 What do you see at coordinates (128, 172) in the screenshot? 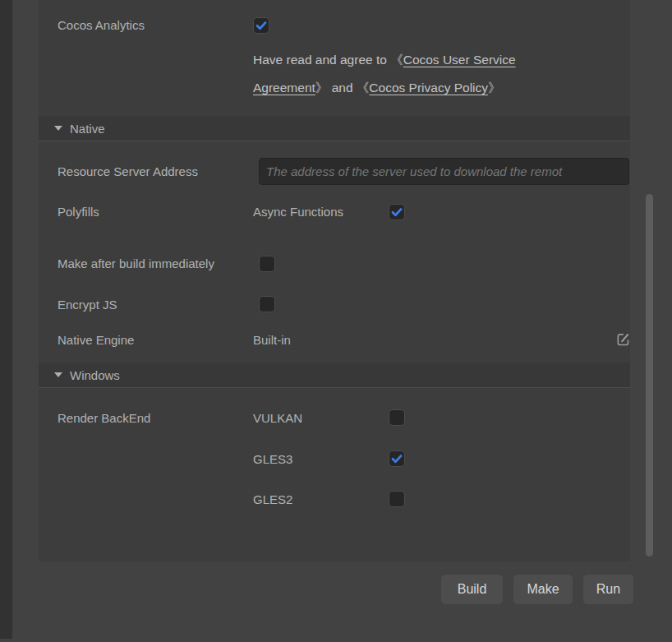
I see `resource-server-address-label: Resource Server Address` at bounding box center [128, 172].